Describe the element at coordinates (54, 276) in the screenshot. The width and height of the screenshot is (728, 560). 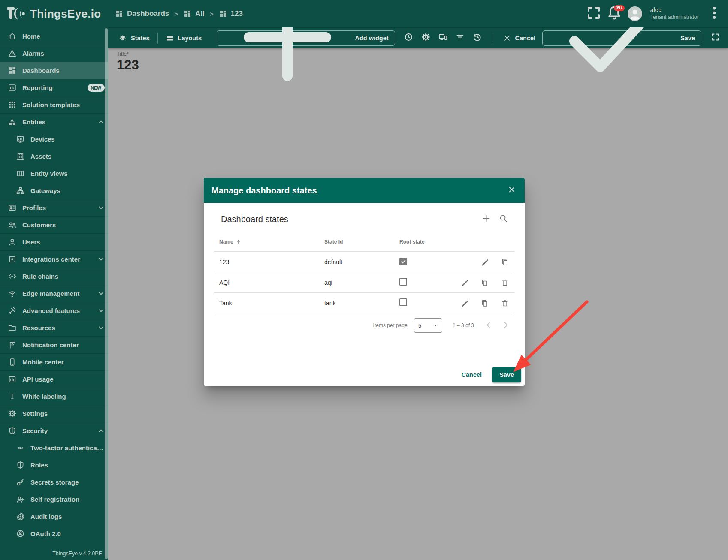
I see `sidebar-item-rule-chains: Rule chains` at that location.